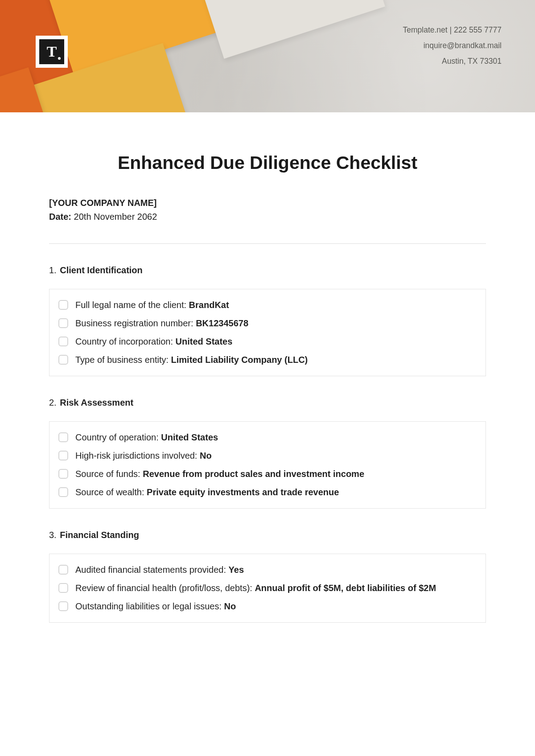 The image size is (535, 756). I want to click on checklist-box: Country of operation: United StatesHigh-…, so click(268, 465).